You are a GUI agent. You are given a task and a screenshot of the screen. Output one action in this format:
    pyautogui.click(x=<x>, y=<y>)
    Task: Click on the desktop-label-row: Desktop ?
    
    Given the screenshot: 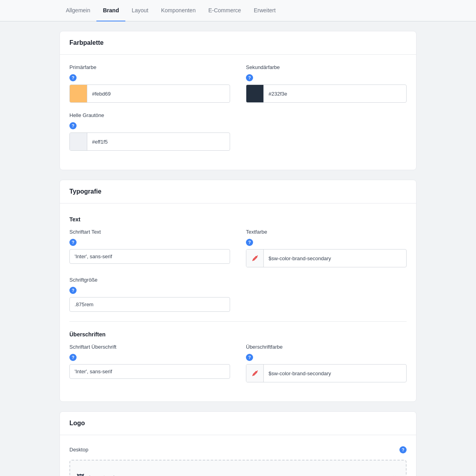 What is the action you would take?
    pyautogui.click(x=238, y=451)
    